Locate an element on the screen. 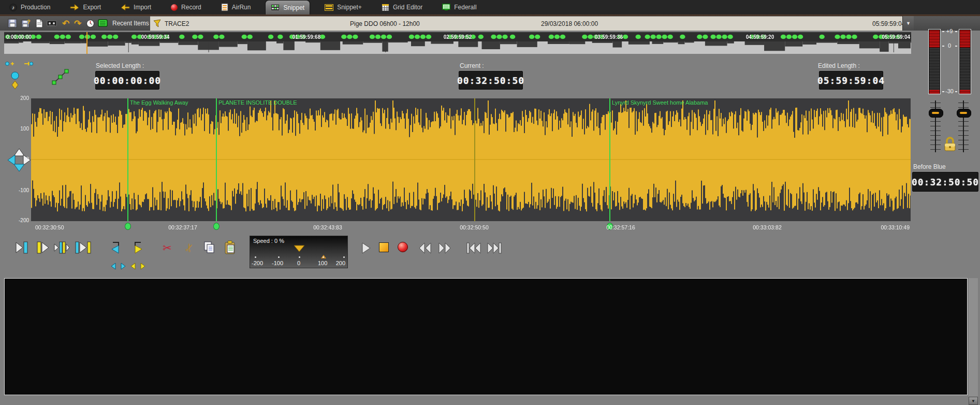 The width and height of the screenshot is (980, 405). federall-icon is located at coordinates (446, 7).